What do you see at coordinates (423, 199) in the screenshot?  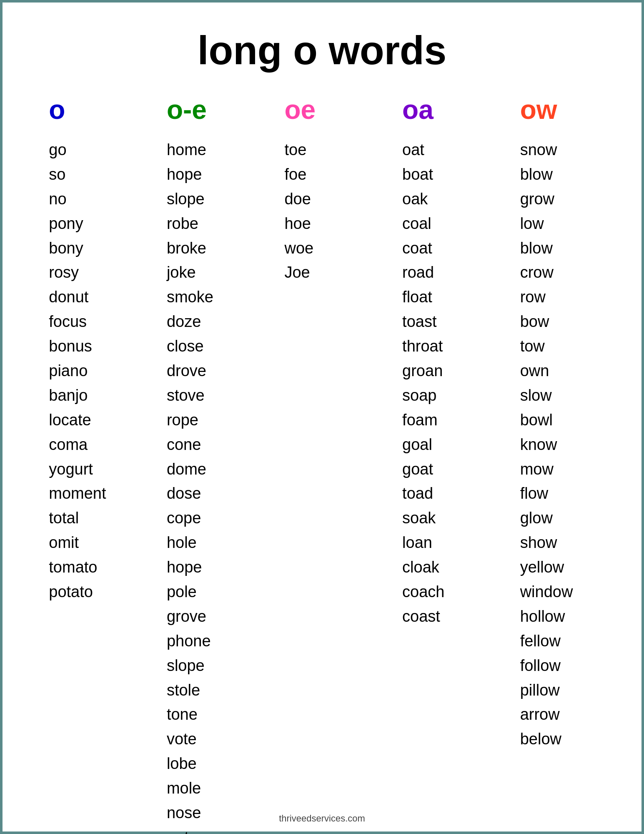 I see `list-item: oak` at bounding box center [423, 199].